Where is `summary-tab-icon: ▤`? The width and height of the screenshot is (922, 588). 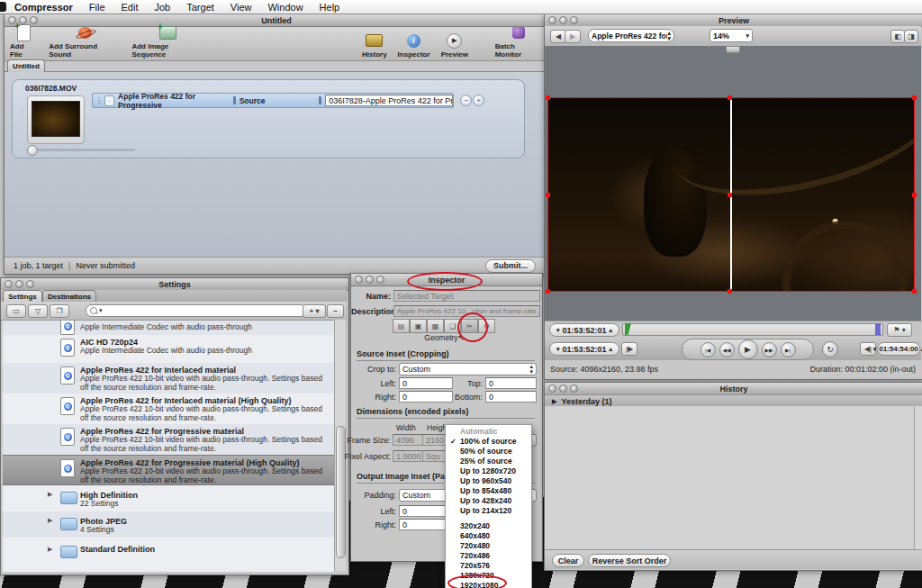 summary-tab-icon: ▤ is located at coordinates (402, 326).